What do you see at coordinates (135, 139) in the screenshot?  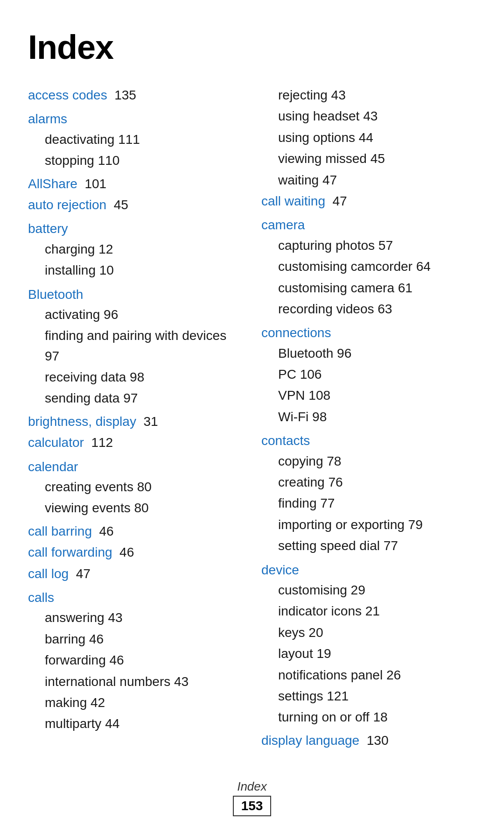 I see `section-sub-entry: deactivating 111` at bounding box center [135, 139].